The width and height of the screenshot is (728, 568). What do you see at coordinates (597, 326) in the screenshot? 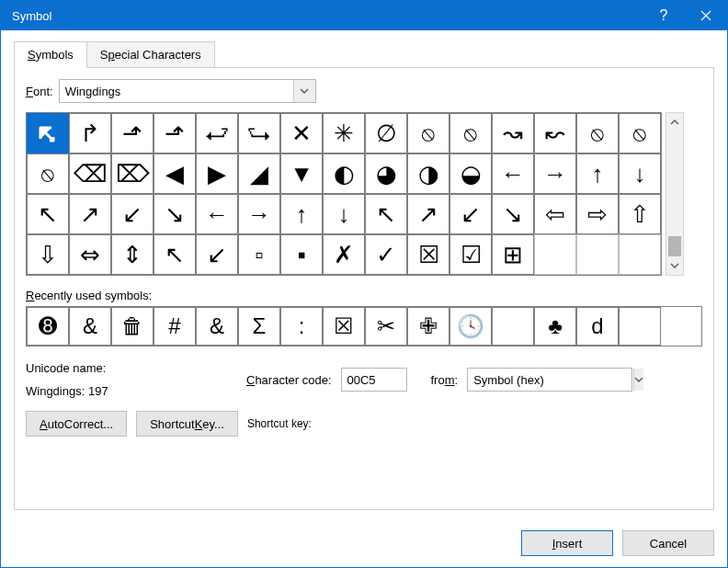
I see `recent-symbol-cell: d` at bounding box center [597, 326].